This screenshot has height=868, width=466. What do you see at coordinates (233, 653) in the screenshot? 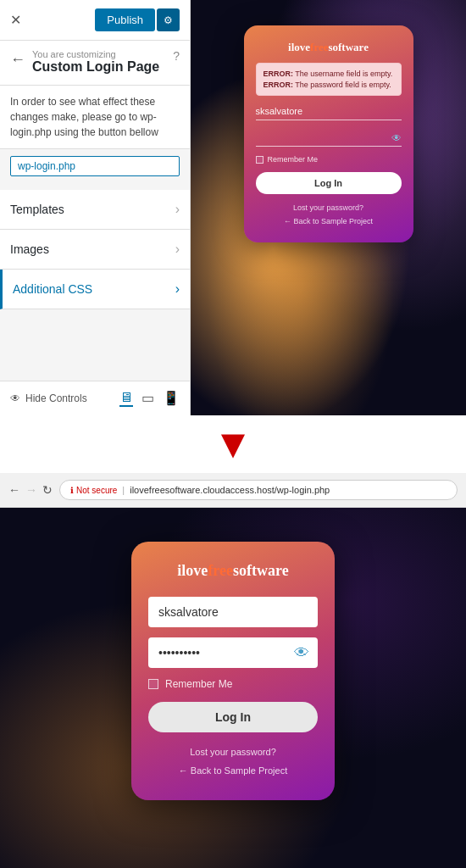
I see `browser-password-wrapper: 👁` at bounding box center [233, 653].